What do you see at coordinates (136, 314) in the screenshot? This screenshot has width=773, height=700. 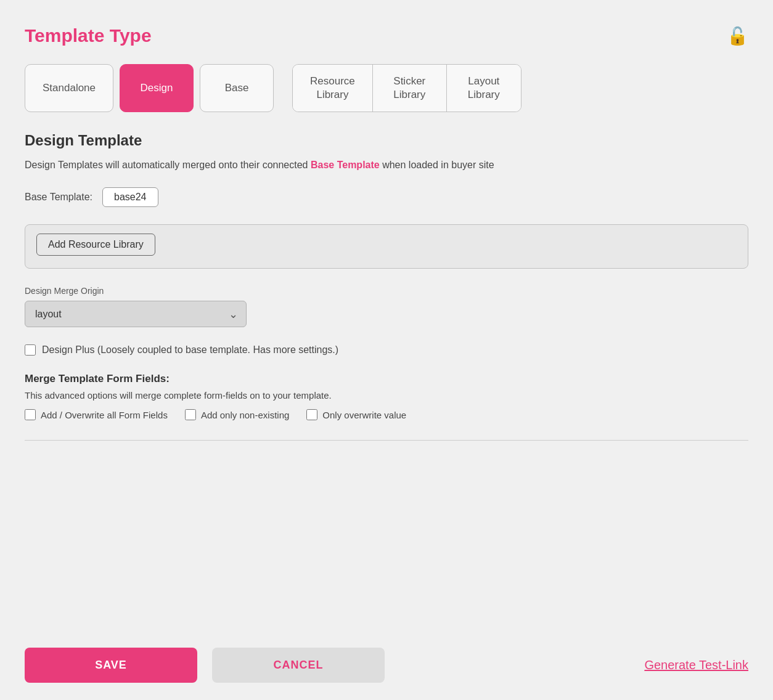 I see `design-merge-origin-select: layout design base` at bounding box center [136, 314].